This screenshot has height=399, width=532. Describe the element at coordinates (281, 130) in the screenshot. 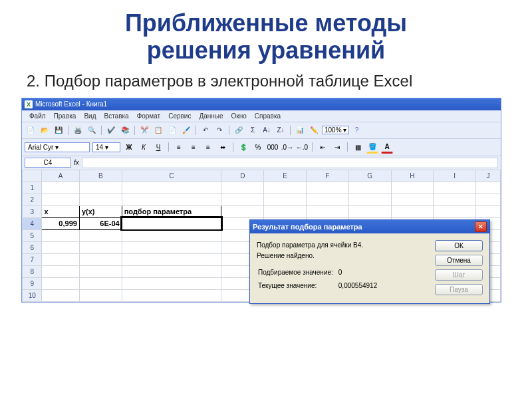

I see `sort-desc-icon: Z↓` at that location.